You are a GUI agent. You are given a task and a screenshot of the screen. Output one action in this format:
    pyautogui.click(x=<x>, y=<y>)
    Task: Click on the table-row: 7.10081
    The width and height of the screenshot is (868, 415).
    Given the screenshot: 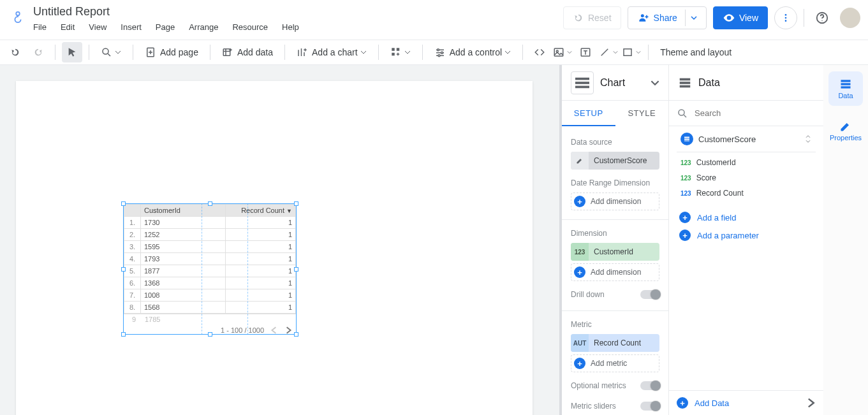 What is the action you would take?
    pyautogui.click(x=210, y=296)
    